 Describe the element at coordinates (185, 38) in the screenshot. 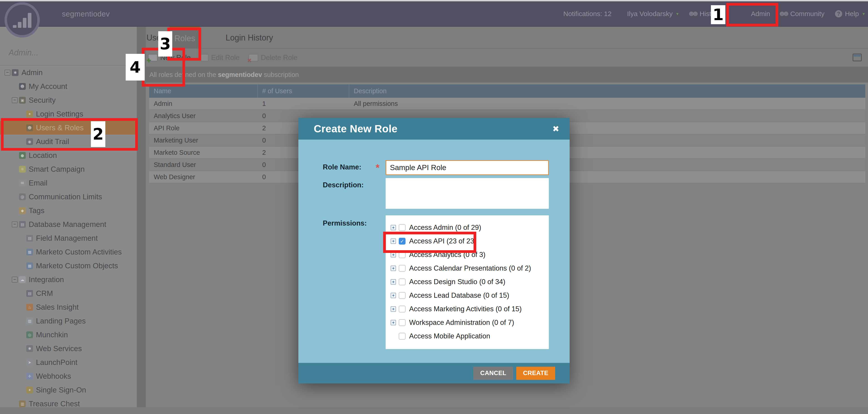

I see `tab-roles: Roles` at that location.